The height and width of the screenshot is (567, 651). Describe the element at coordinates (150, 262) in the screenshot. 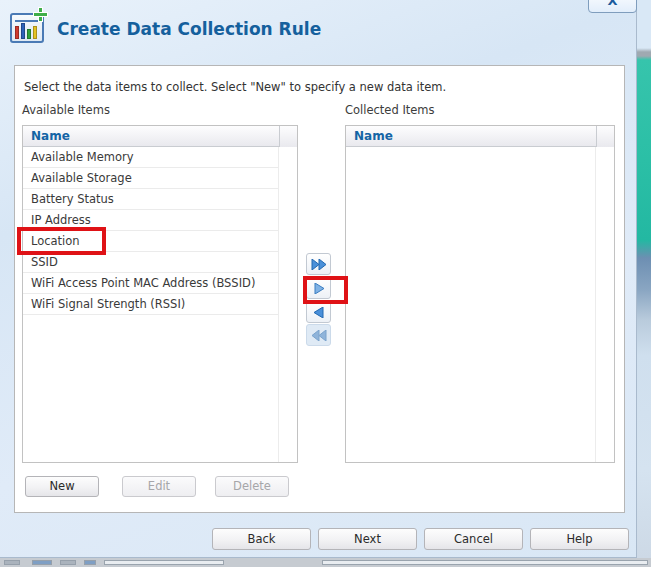

I see `list-item-ssid: SSID` at that location.